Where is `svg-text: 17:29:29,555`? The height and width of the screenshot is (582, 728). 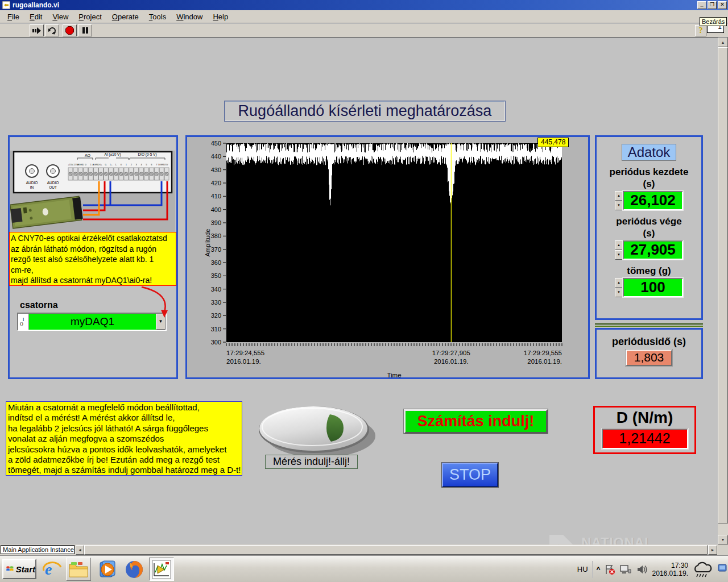
svg-text: 17:29:29,555 is located at coordinates (543, 353).